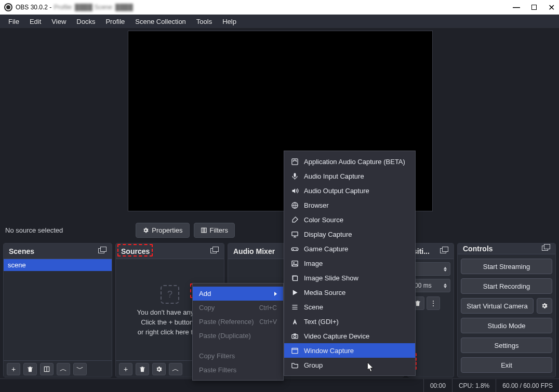 Image resolution: width=559 pixels, height=392 pixels. Describe the element at coordinates (350, 220) in the screenshot. I see `add-color-source: Color Source` at that location.